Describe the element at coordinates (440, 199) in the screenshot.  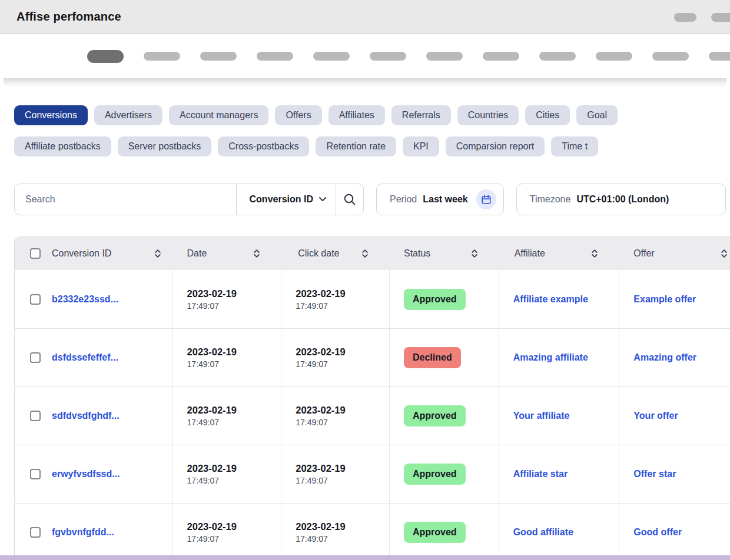
I see `period-filter: Period Last week` at that location.